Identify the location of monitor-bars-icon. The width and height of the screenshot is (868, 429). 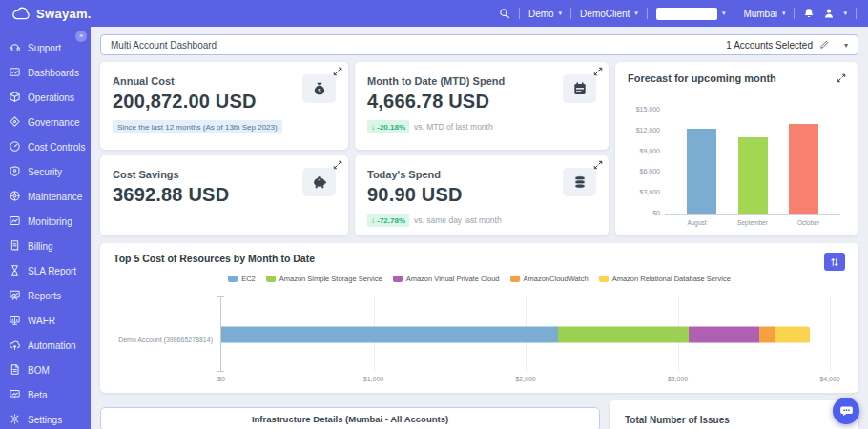
(15, 320).